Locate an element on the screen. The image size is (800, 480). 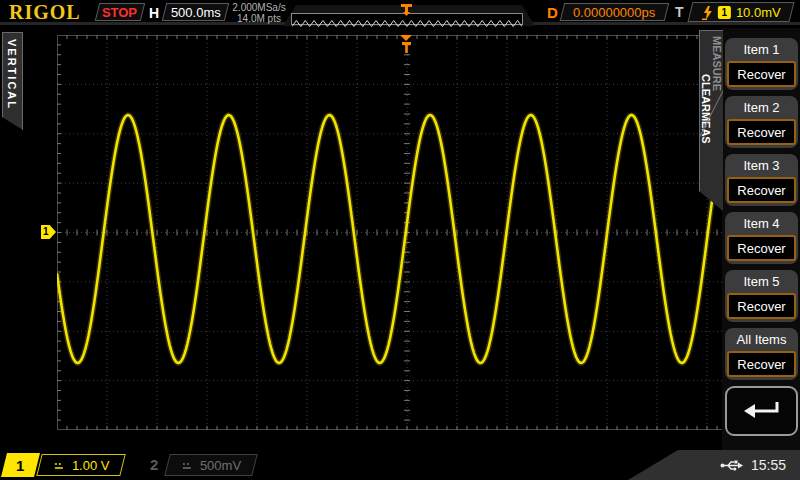
recover-item5-button: Recover is located at coordinates (762, 306).